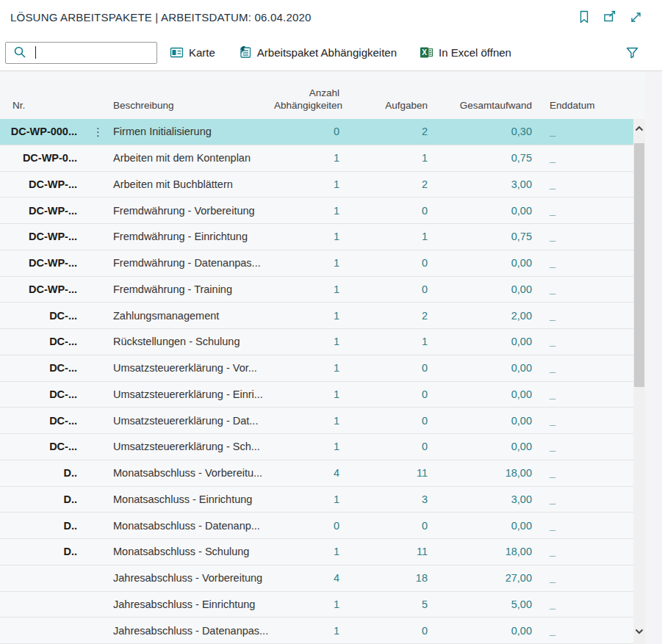 The height and width of the screenshot is (644, 662). What do you see at coordinates (190, 316) in the screenshot?
I see `row-beschreibung: Zahlungsmanagement` at bounding box center [190, 316].